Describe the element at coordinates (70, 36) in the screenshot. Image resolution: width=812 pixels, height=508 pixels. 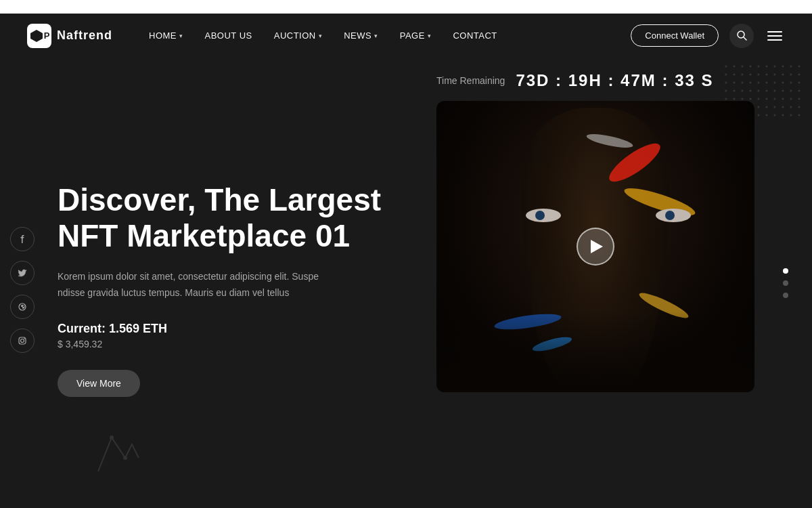
I see `logo: P P Naftrend` at that location.